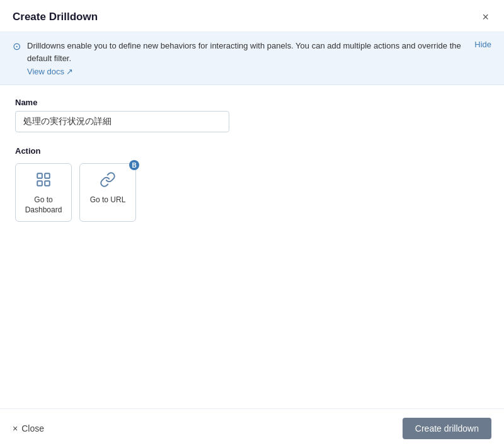 This screenshot has width=504, height=448. What do you see at coordinates (252, 59) in the screenshot?
I see `info-banner: ⊙ Drilldowns enable you to define new be…` at bounding box center [252, 59].